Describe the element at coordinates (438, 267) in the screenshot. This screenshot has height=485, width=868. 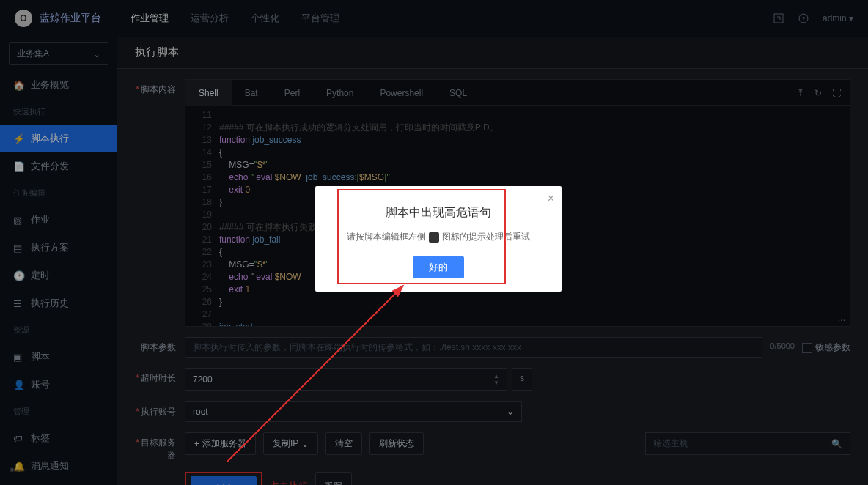
I see `modal-ok-button: 好的` at that location.